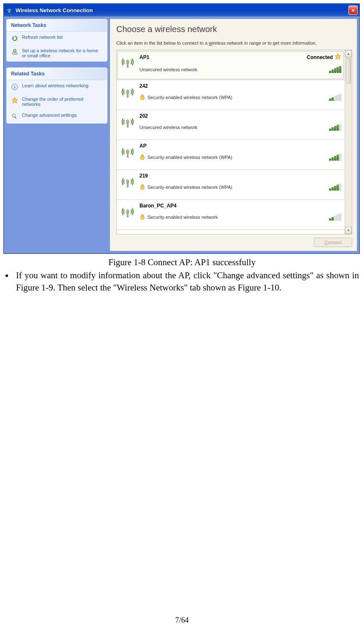 The image size is (364, 629). What do you see at coordinates (15, 38) in the screenshot?
I see `refresh-icon` at bounding box center [15, 38].